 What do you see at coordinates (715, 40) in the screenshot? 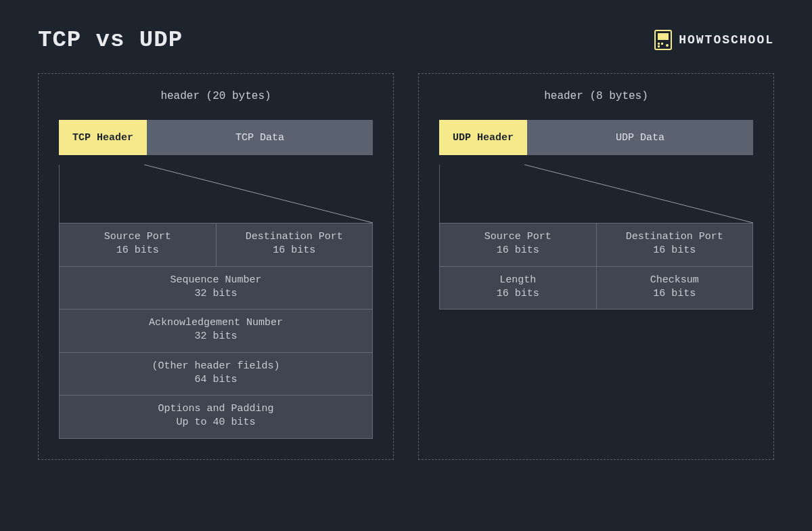
I see `brand-logo: HOWTOSCHOOL` at bounding box center [715, 40].